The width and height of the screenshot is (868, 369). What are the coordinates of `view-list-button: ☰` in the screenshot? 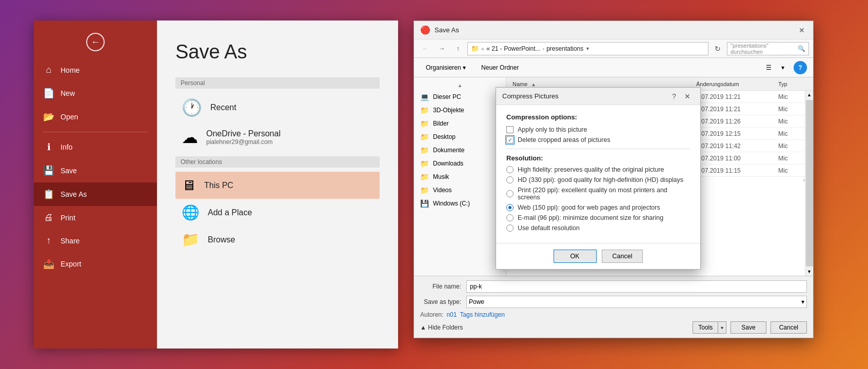 It's located at (768, 68).